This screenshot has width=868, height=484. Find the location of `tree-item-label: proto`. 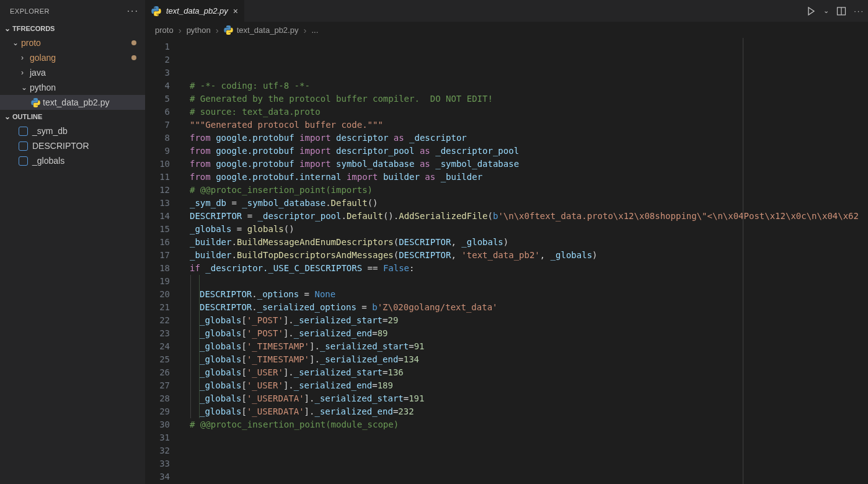

tree-item-label: proto is located at coordinates (83, 43).